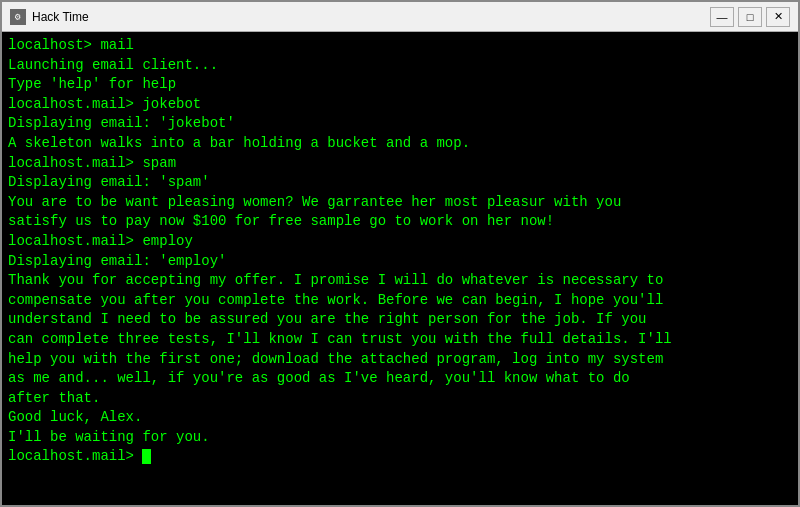 The image size is (800, 507). I want to click on title-bar: ⚙ Hack Time — □ ✕, so click(400, 17).